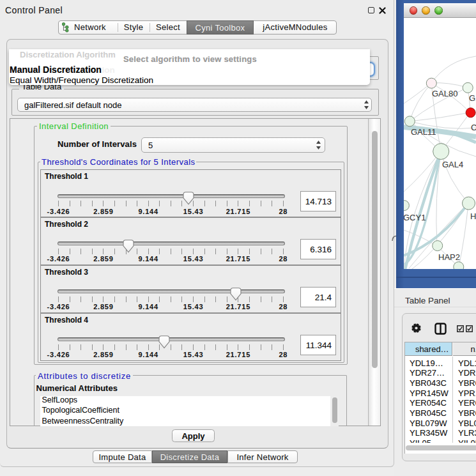 The height and width of the screenshot is (476, 476). I want to click on svg-text: G., so click(473, 98).